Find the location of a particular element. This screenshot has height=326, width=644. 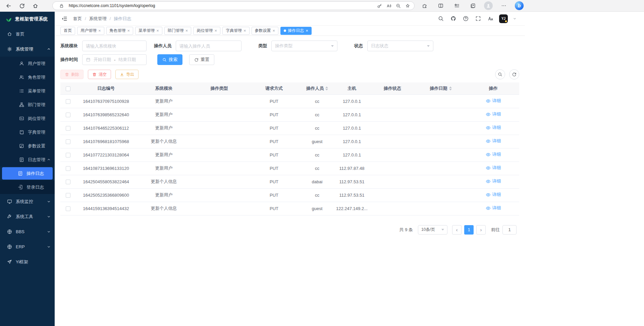

home-button is located at coordinates (35, 6).